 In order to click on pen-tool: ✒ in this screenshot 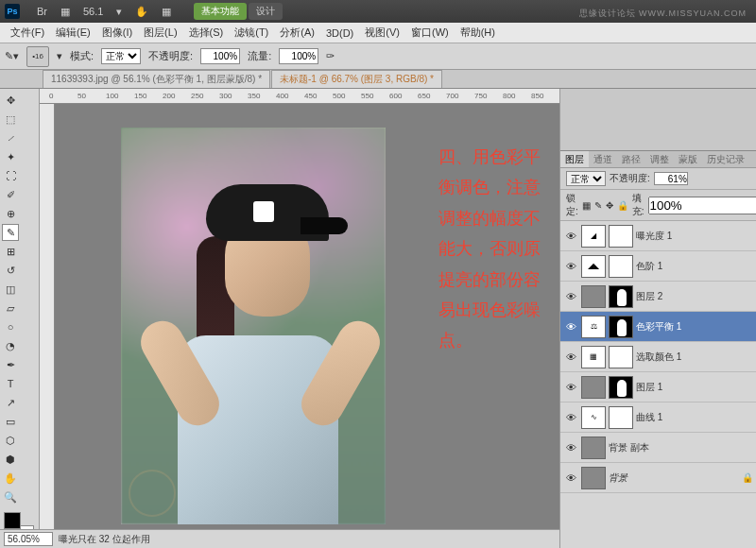, I will do `click(10, 365)`.